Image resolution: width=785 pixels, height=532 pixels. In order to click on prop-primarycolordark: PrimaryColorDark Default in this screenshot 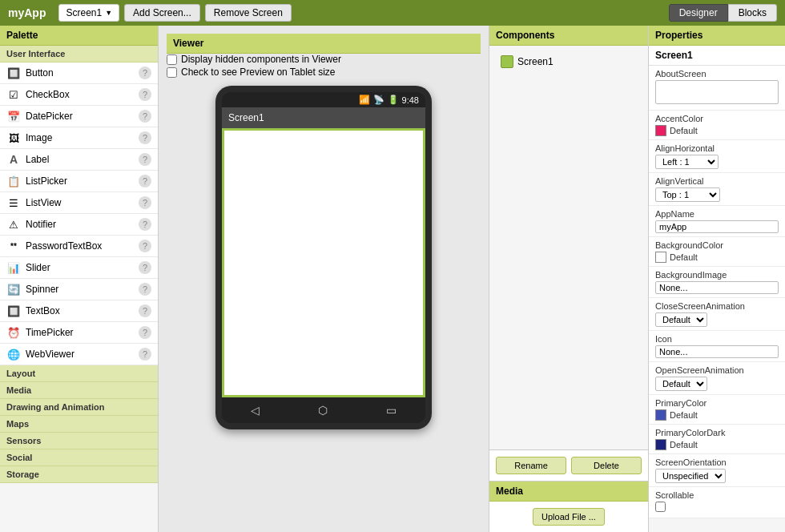, I will do `click(717, 439)`.